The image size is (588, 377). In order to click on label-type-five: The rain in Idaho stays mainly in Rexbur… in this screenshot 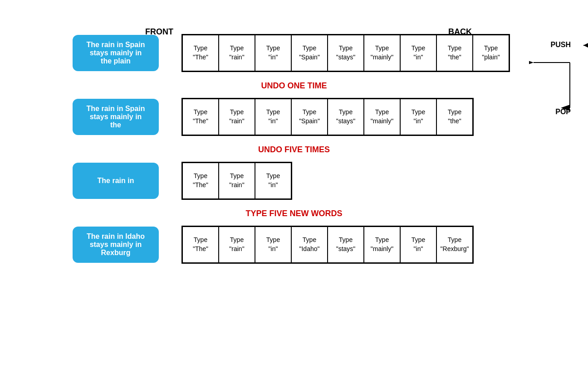, I will do `click(116, 245)`.